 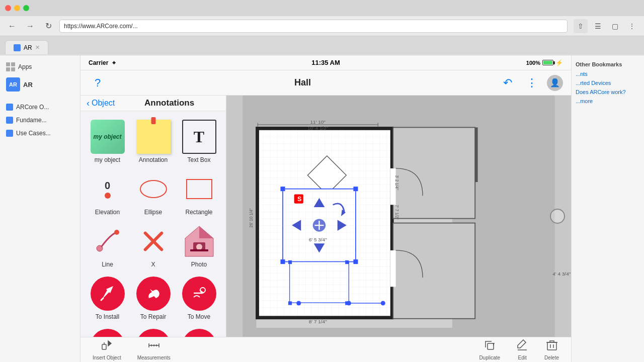 I want to click on line-icon-wrapper, so click(x=108, y=241).